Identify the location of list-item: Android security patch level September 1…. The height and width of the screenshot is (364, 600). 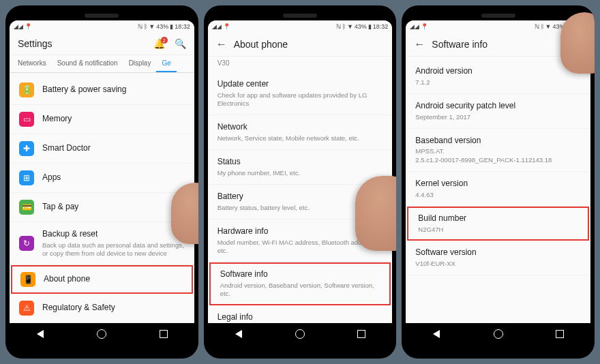
(498, 112).